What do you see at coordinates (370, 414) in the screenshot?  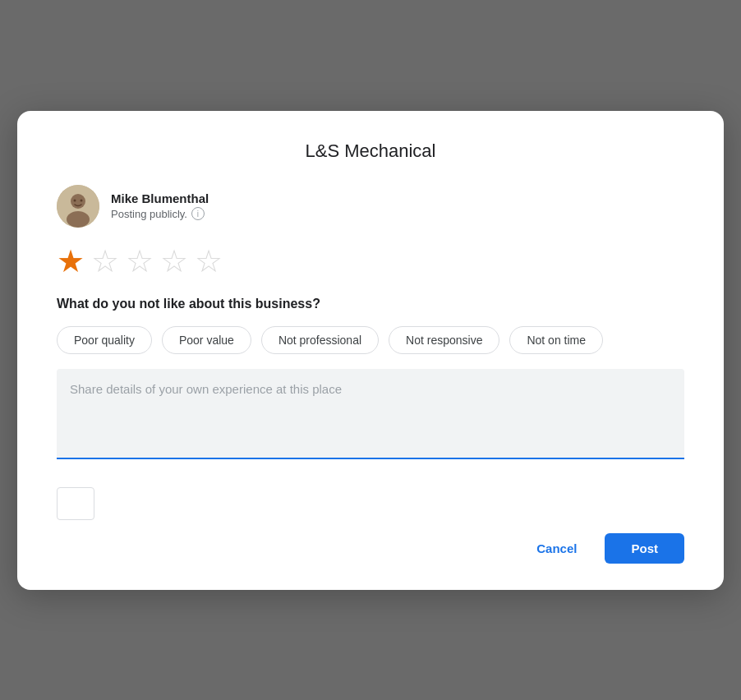 I see `review-textarea` at bounding box center [370, 414].